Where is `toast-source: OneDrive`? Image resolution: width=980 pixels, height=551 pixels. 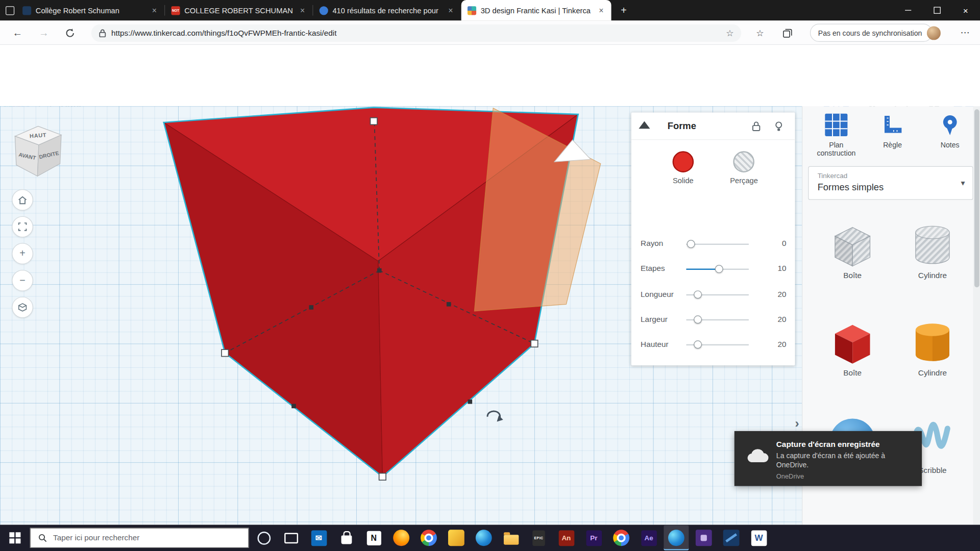
toast-source: OneDrive is located at coordinates (790, 477).